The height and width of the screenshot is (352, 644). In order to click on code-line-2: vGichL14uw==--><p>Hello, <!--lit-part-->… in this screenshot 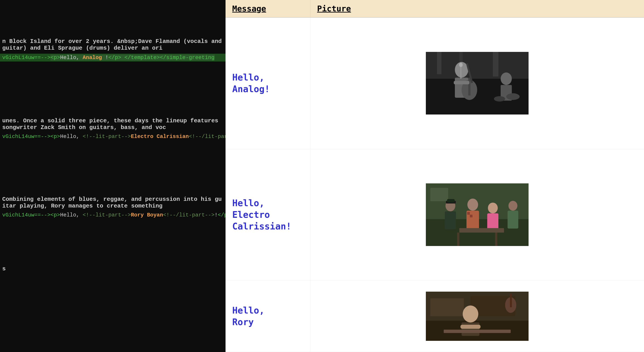, I will do `click(113, 136)`.